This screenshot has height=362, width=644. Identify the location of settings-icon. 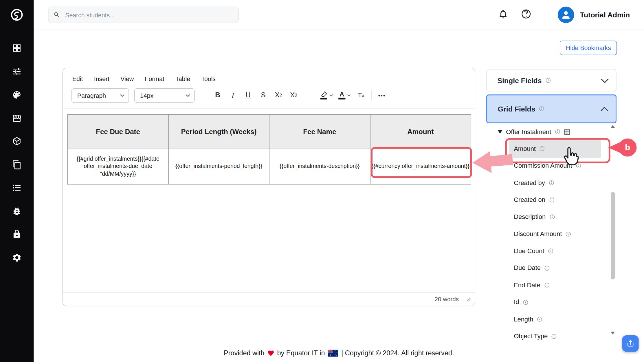
(17, 258).